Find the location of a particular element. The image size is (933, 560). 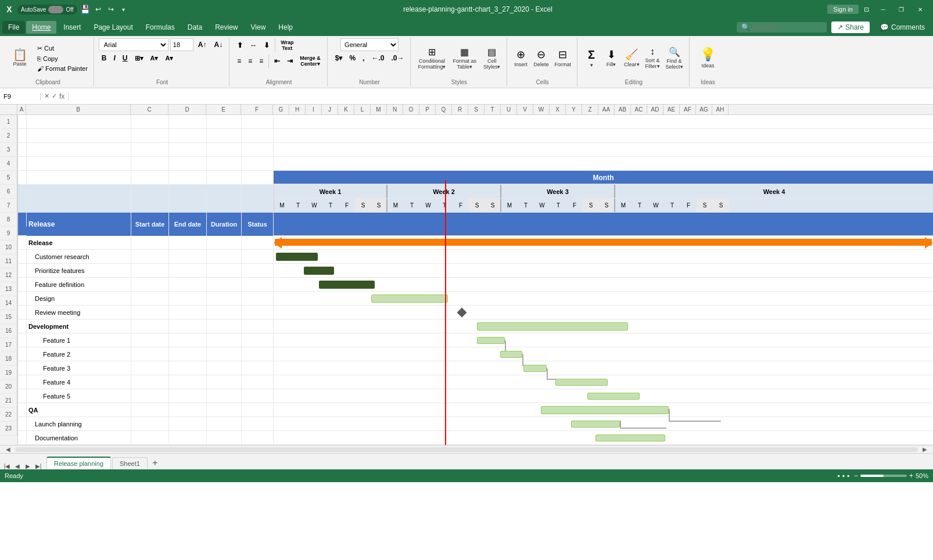

col-header-ag: AG is located at coordinates (704, 110).